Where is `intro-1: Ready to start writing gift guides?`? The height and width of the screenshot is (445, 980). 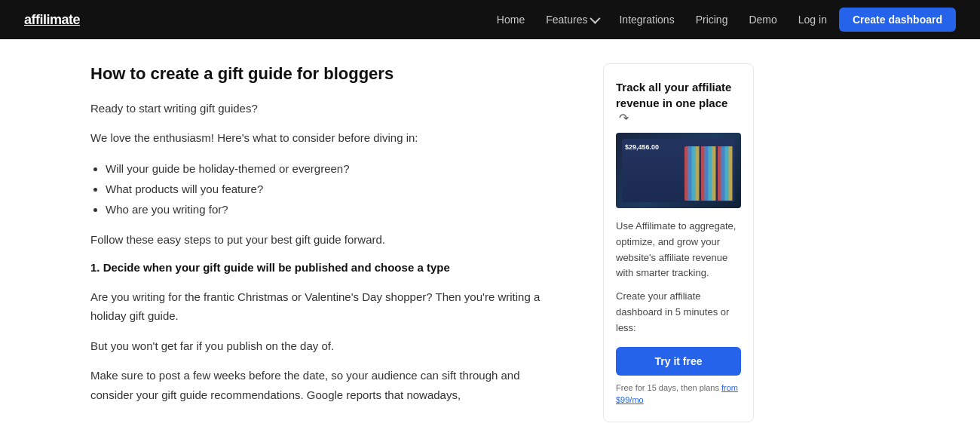
intro-1: Ready to start writing gift guides? is located at coordinates (324, 109).